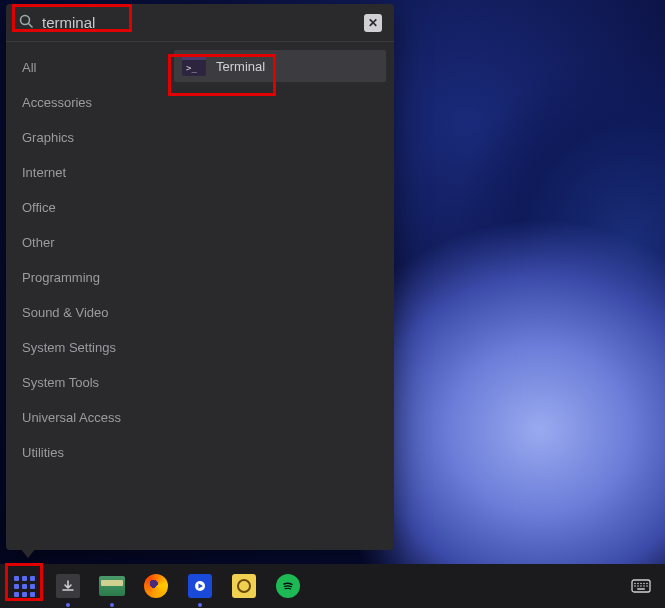 The image size is (665, 608). I want to click on category-item-utilities: Utilities, so click(86, 452).